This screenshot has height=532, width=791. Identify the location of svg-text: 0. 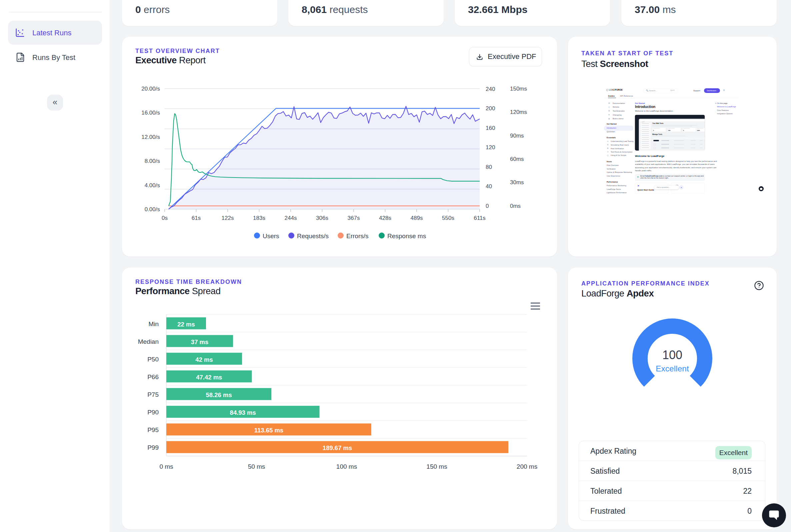
(487, 206).